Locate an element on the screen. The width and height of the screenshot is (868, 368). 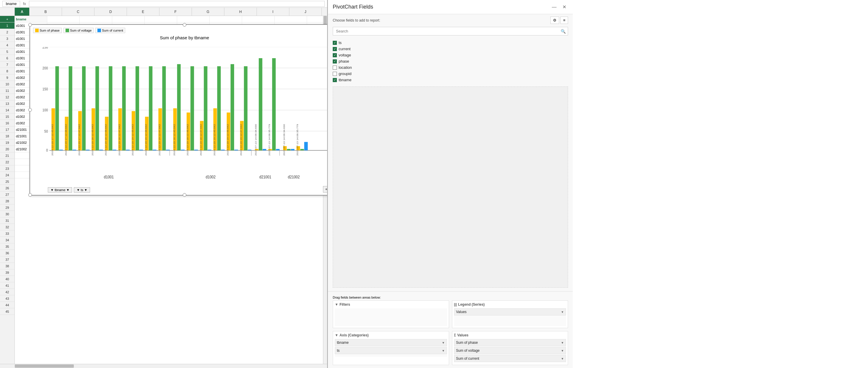
row-header-19: 18 is located at coordinates (7, 136).